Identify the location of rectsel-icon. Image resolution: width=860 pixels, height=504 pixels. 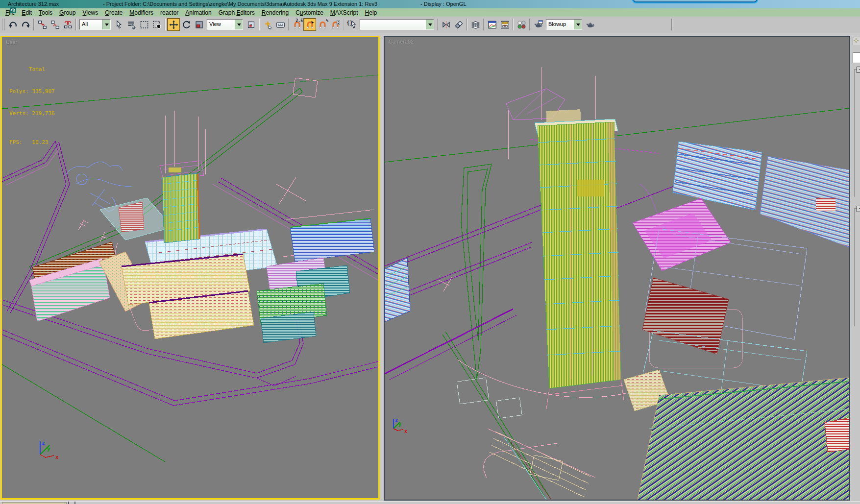
(144, 24).